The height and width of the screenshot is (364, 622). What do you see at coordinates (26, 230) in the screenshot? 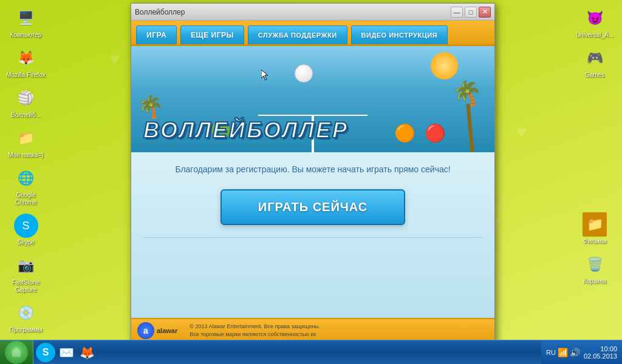
I see `desktop-icon-skype: S Skype` at bounding box center [26, 230].